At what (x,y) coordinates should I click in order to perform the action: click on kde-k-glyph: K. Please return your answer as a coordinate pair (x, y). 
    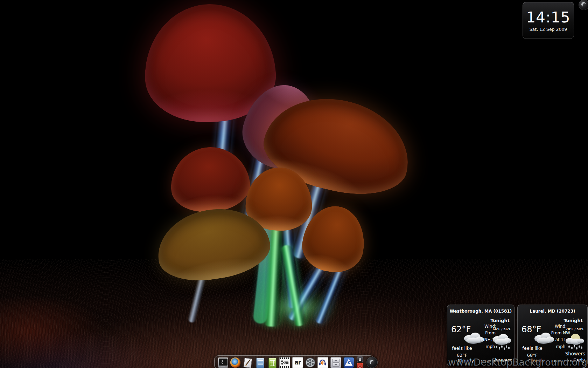
    Looking at the image, I should click on (349, 363).